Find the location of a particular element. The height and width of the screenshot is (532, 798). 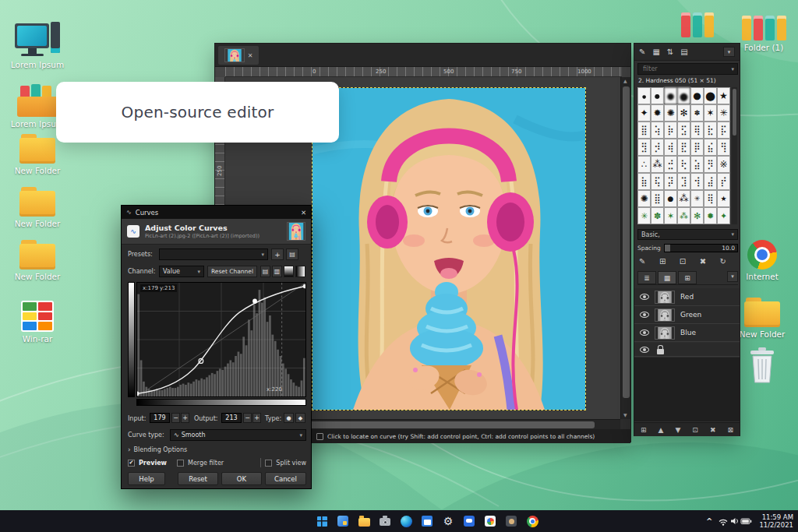

brush-thumbnail: ⡞ is located at coordinates (723, 181).